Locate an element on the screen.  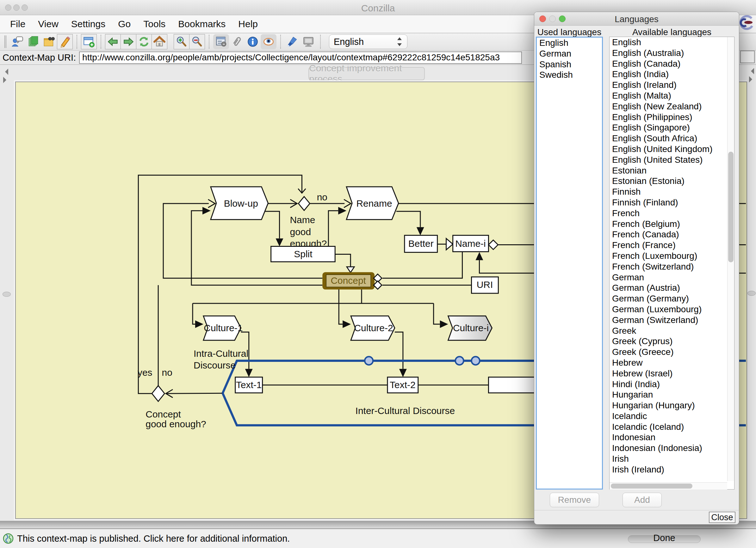
available-language-item: French is located at coordinates (672, 213).